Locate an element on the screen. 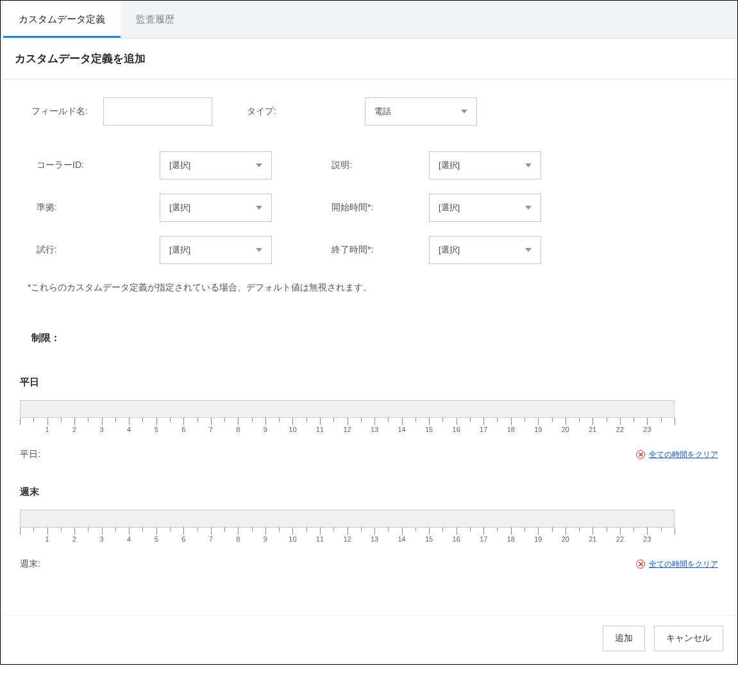  description-select: [選択] is located at coordinates (485, 165).